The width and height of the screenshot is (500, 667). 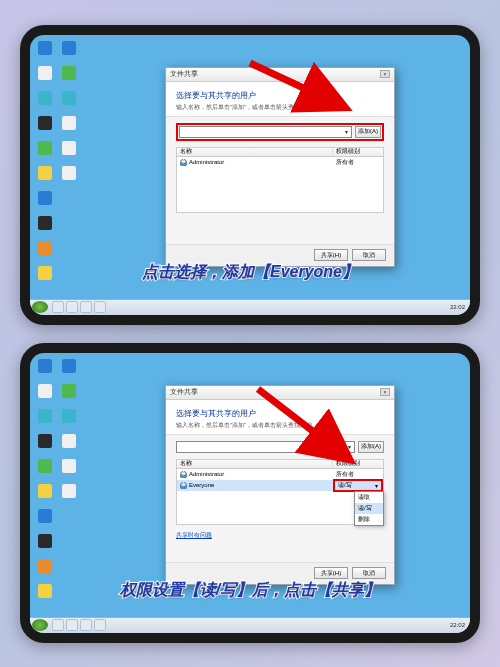 What do you see at coordinates (280, 497) in the screenshot?
I see `user-list: Administrator 所有者 Everyone 读/写 ▾ 读取 读/写 …` at bounding box center [280, 497].